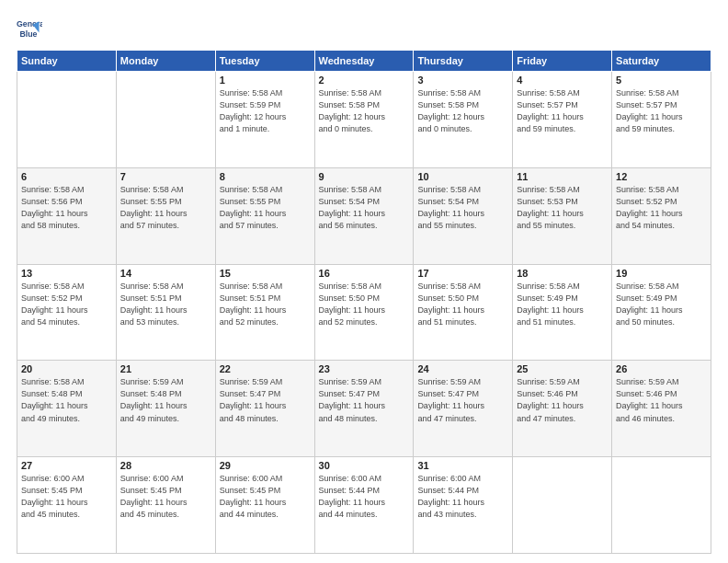 The height and width of the screenshot is (563, 728). I want to click on day-number: 1, so click(265, 80).